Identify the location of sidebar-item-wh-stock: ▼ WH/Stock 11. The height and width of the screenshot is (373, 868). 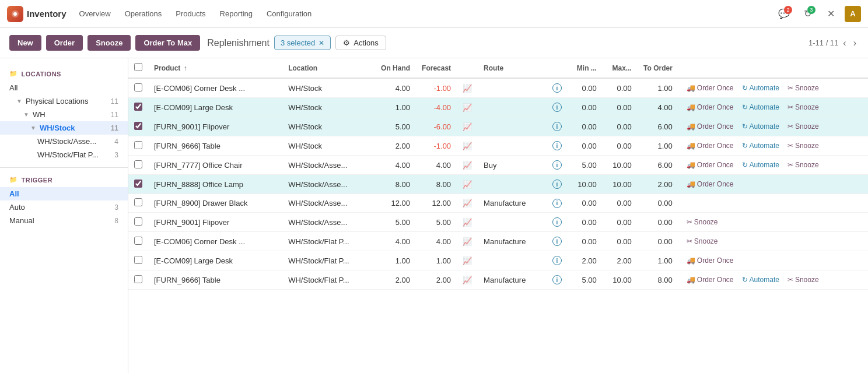
(64, 128).